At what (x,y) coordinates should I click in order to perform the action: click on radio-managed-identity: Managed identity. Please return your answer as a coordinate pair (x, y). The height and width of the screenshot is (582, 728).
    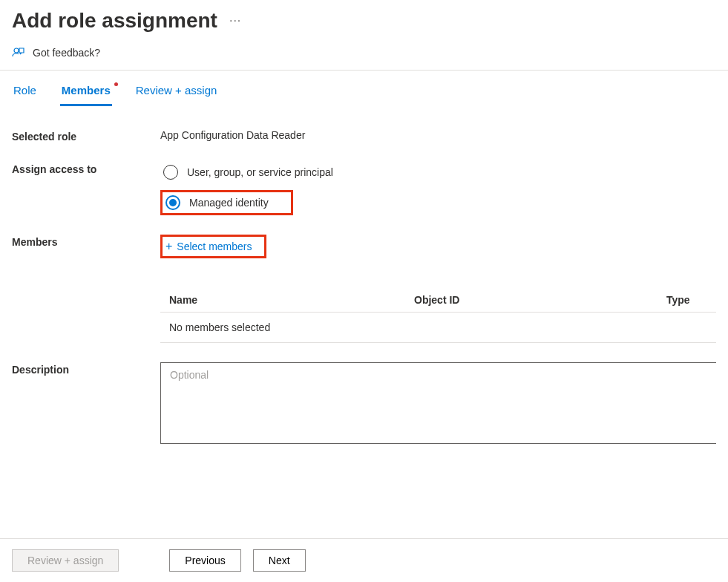
    Looking at the image, I should click on (227, 203).